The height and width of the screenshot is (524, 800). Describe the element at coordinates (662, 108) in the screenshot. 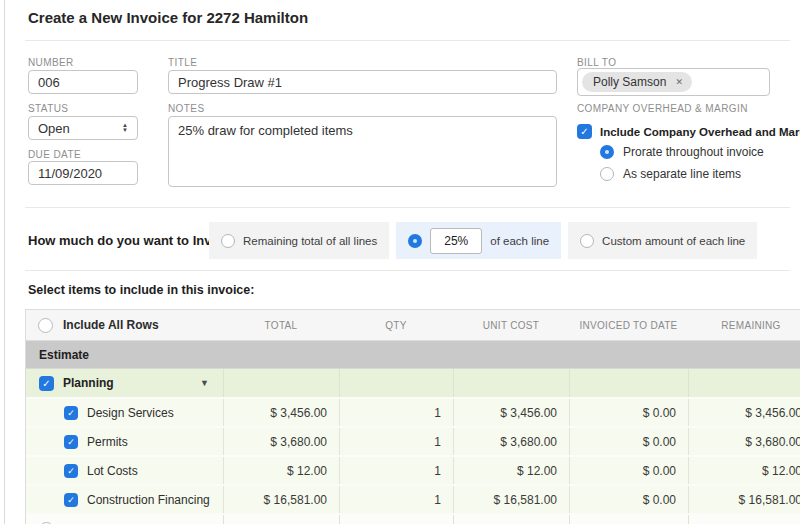

I see `overhead-section-label: COMPANY OVERHEAD & MARGIN` at that location.